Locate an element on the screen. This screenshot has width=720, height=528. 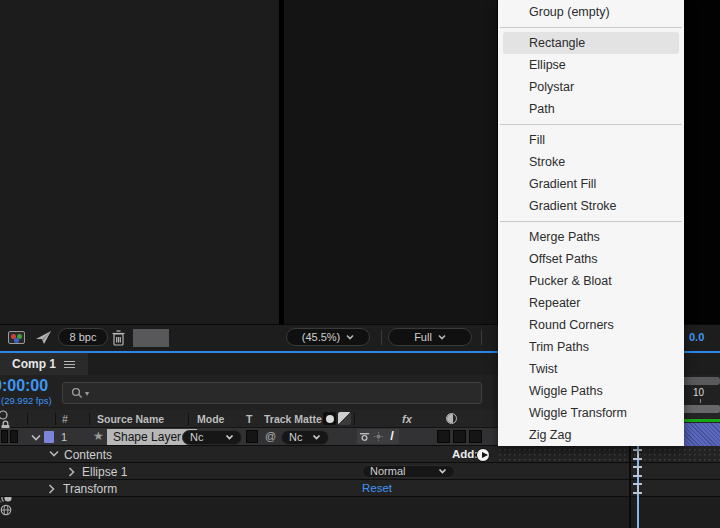
video-toggle is located at coordinates (4, 436).